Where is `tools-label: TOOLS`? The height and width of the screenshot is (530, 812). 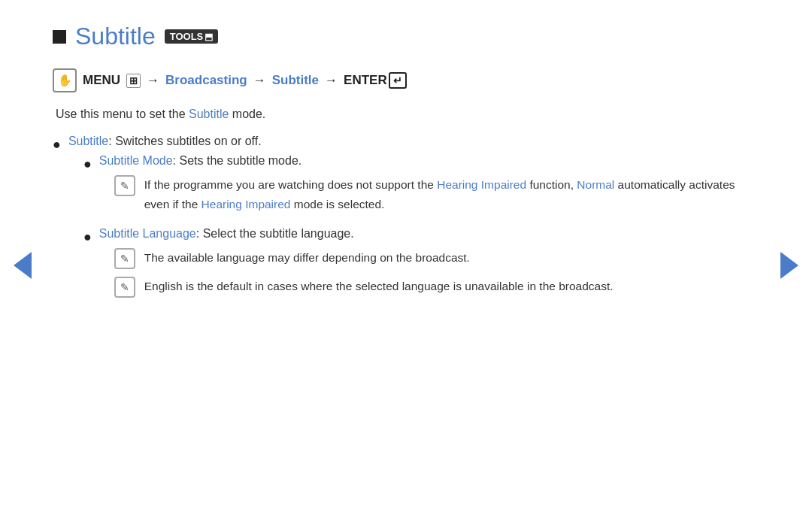
tools-label: TOOLS is located at coordinates (186, 36).